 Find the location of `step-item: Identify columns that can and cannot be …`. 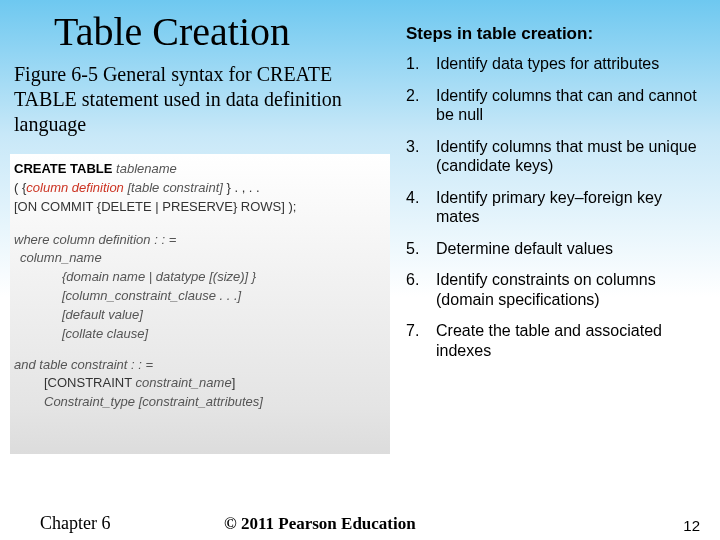

step-item: Identify columns that can and cannot be … is located at coordinates (554, 106).